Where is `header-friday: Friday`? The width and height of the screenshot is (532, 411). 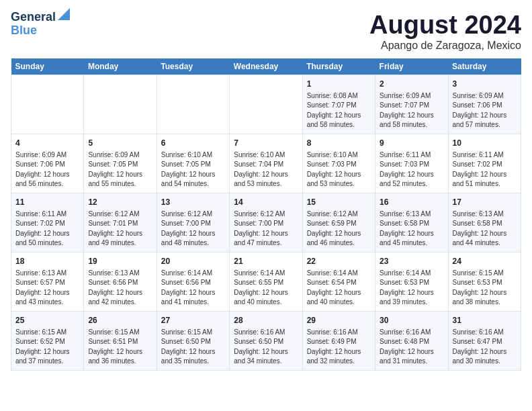 header-friday: Friday is located at coordinates (412, 67).